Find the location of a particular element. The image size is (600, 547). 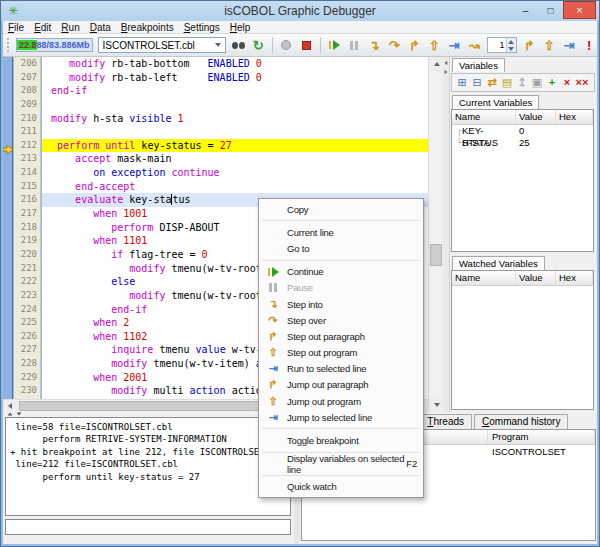

tab-command-history: Command history is located at coordinates (521, 422).